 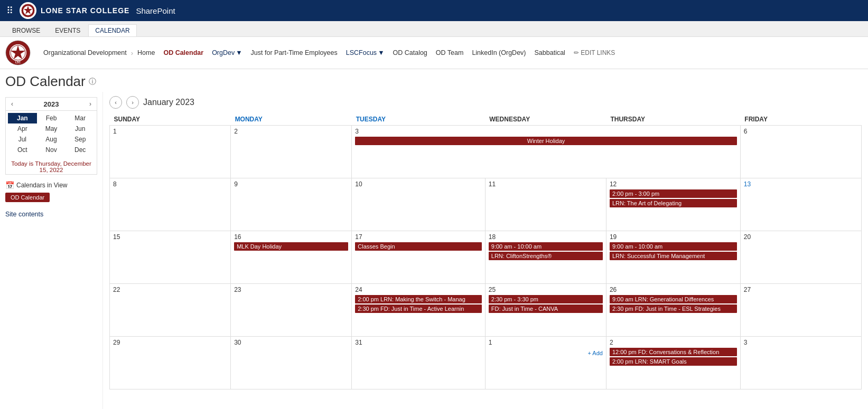 What do you see at coordinates (410, 53) in the screenshot?
I see `nav-od-catalog: OD Catalog` at bounding box center [410, 53].